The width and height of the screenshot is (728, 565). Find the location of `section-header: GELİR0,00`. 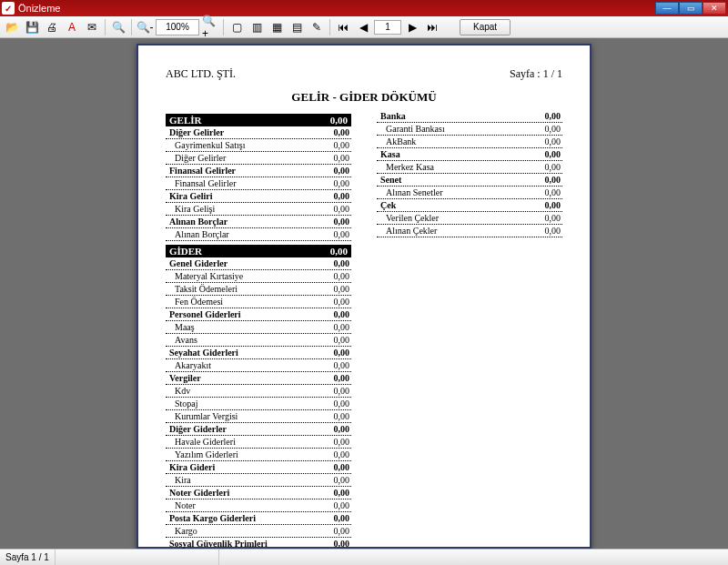

section-header: GELİR0,00 is located at coordinates (258, 120).